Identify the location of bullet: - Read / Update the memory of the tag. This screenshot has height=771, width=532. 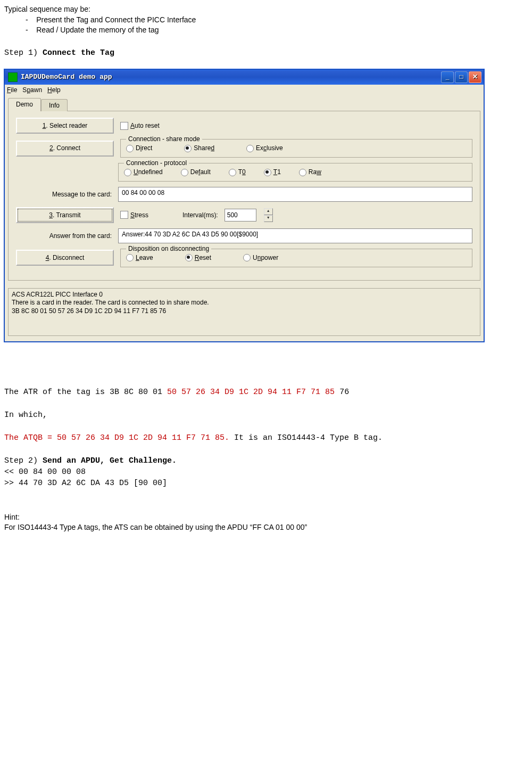
(277, 30).